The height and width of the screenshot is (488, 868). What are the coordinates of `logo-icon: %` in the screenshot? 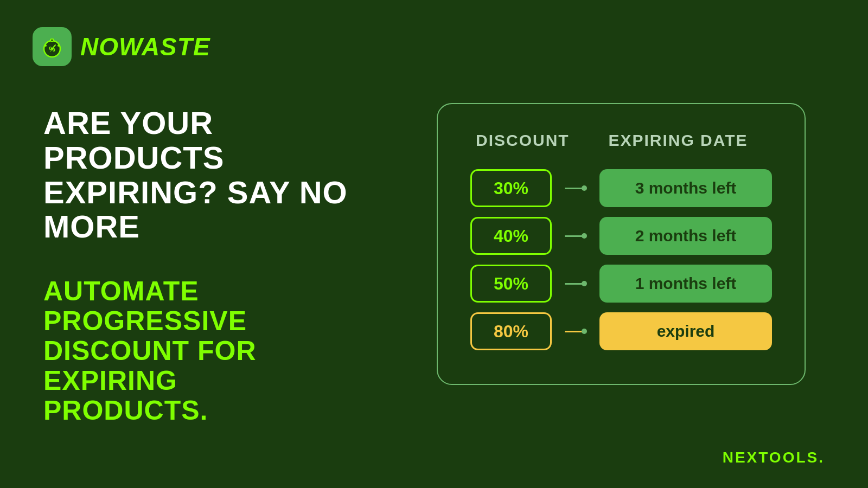 It's located at (52, 47).